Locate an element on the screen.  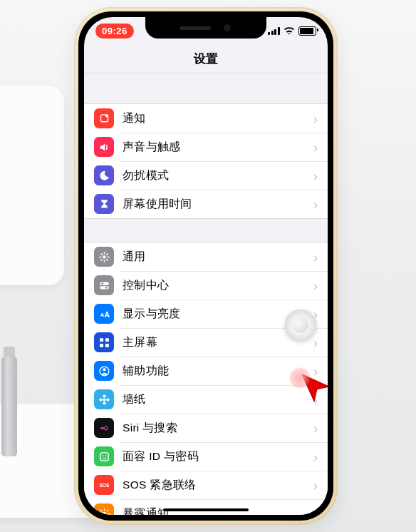
settings-row-exposure: 暴露通知› is located at coordinates (206, 507).